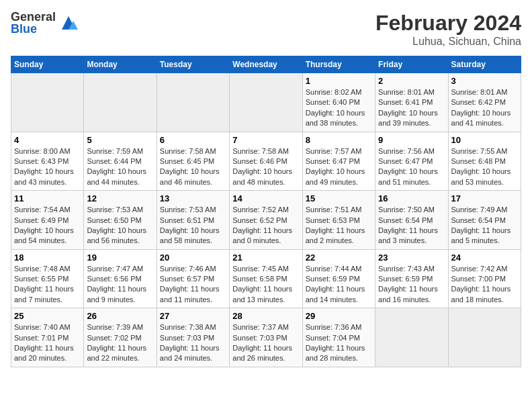 This screenshot has width=532, height=411. Describe the element at coordinates (193, 140) in the screenshot. I see `day-number: 6` at that location.